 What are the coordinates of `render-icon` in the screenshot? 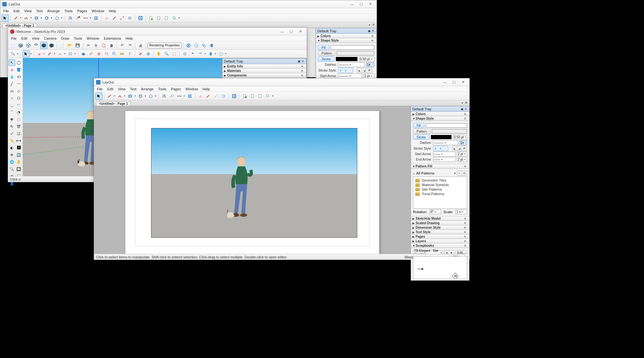 It's located at (188, 45).